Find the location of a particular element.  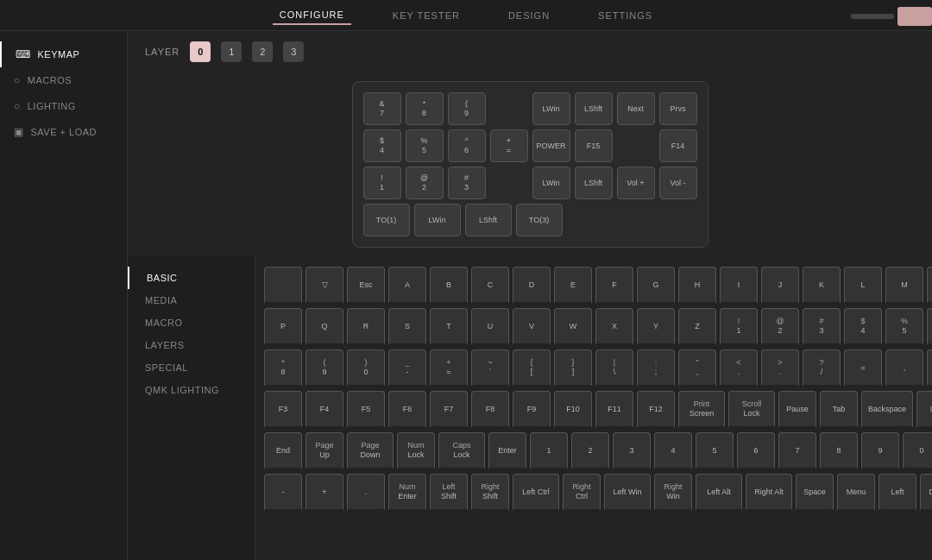

key-r4-c4: CapsLock is located at coordinates (462, 451).